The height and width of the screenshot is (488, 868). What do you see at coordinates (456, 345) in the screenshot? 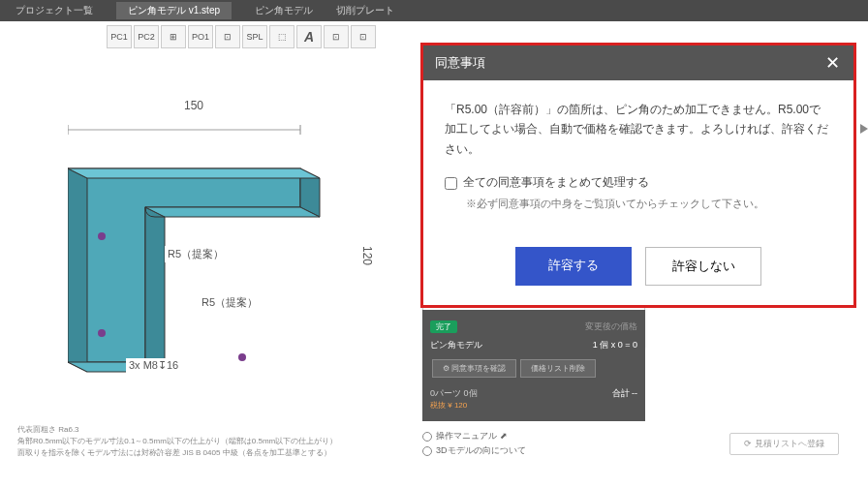
I see `model-name: ピン角モデル` at bounding box center [456, 345].